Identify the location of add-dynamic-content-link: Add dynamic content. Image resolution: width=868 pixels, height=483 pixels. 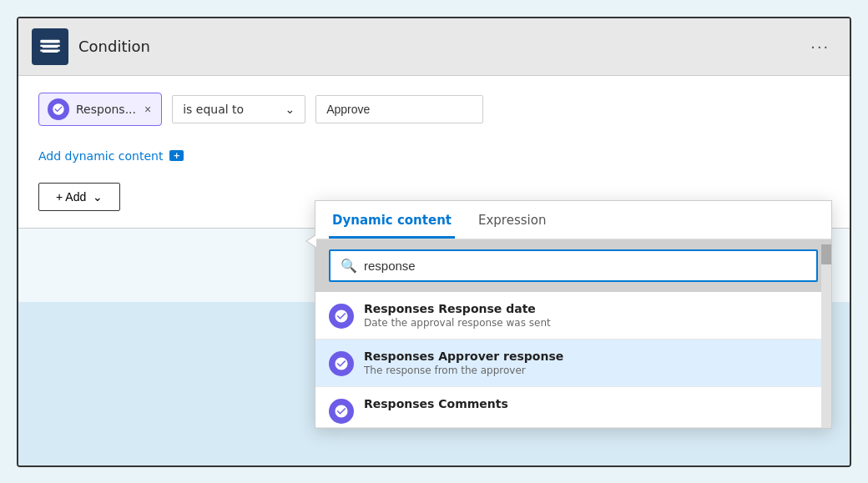
(100, 156).